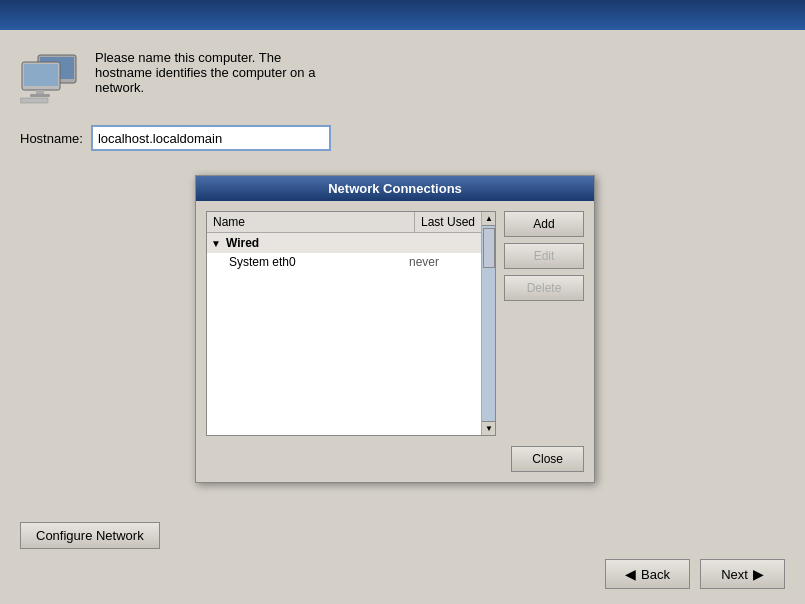  I want to click on header-section: Please name this computer. The hostname …, so click(402, 78).